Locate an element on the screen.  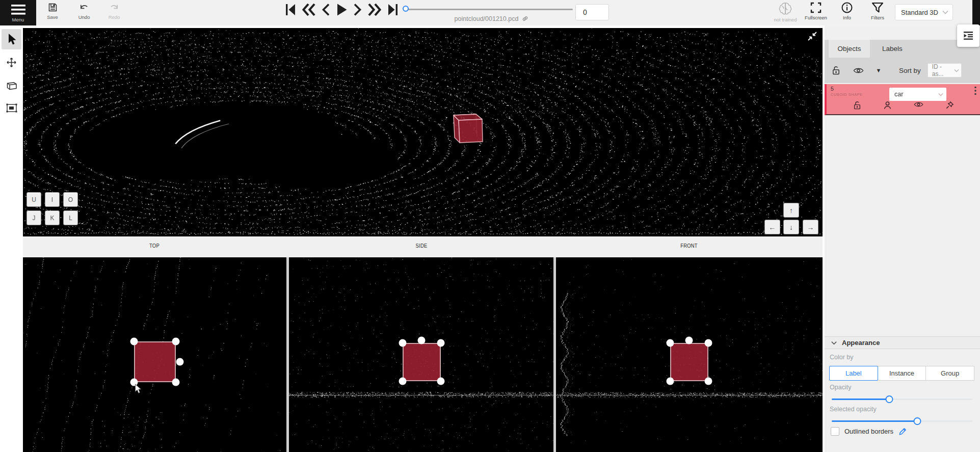
top-toolbar: Menu Save Undo Redo is located at coordinates (490, 13).